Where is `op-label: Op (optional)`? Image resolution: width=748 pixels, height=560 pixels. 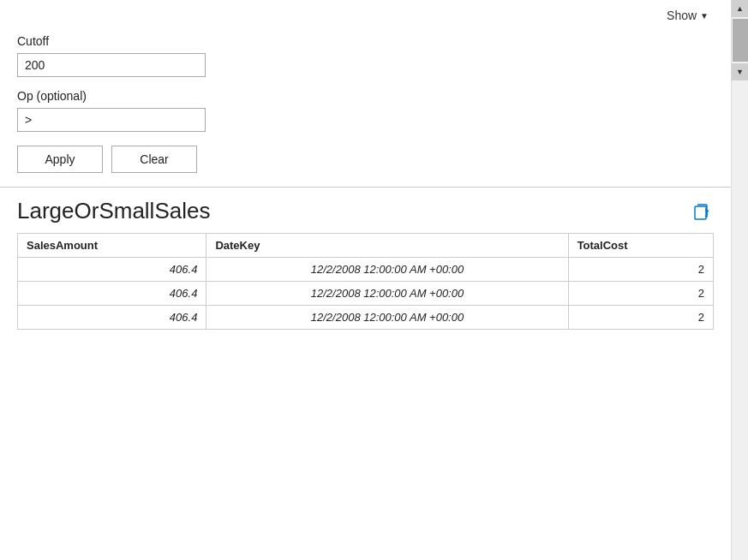 op-label: Op (optional) is located at coordinates (365, 96).